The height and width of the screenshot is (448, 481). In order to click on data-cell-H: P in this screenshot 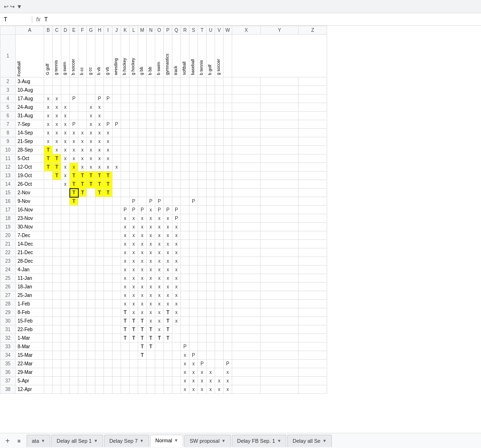, I will do `click(100, 99)`.